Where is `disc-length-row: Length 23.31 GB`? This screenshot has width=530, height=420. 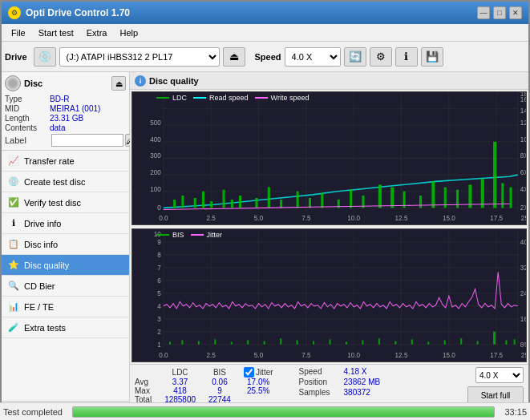
disc-length-row: Length 23.31 GB is located at coordinates (66, 119).